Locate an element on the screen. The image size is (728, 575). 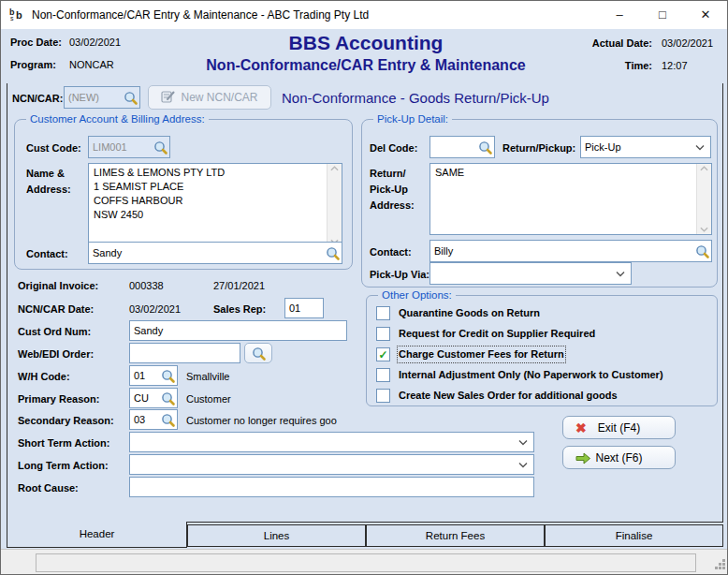
resize-grip-icon is located at coordinates (721, 566).